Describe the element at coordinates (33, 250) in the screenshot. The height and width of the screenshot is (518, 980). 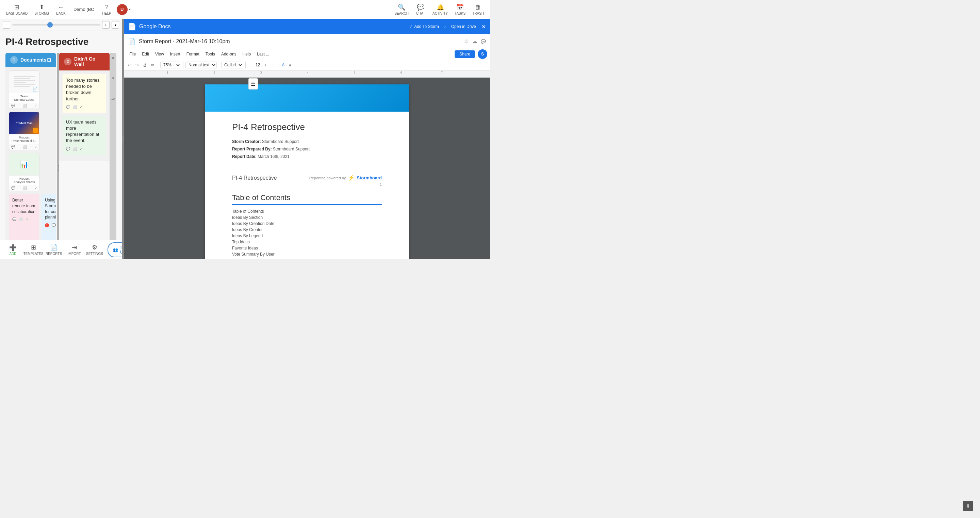
I see `templates-button: ⊞ TEMPLATES` at that location.